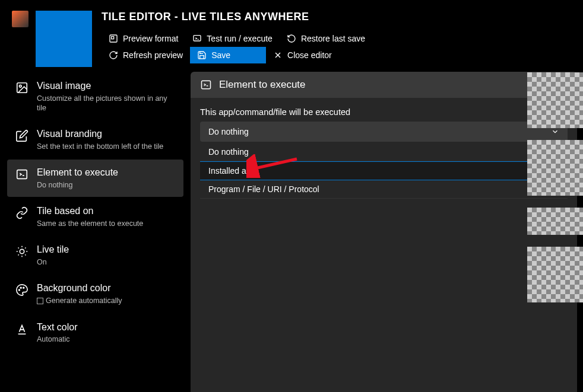  I want to click on tile-size-thumbnails, so click(555, 193).